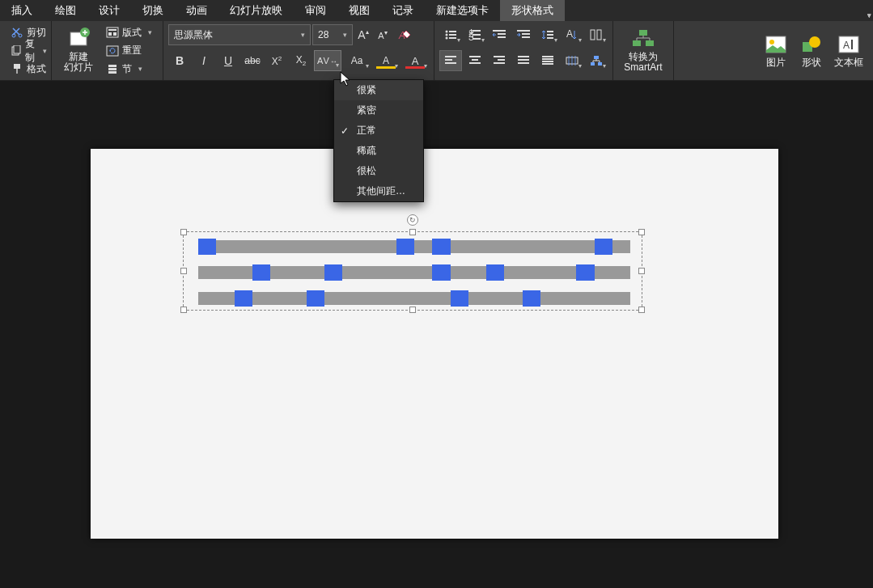  What do you see at coordinates (413, 271) in the screenshot?
I see `textbox-selection: ↻` at bounding box center [413, 271].